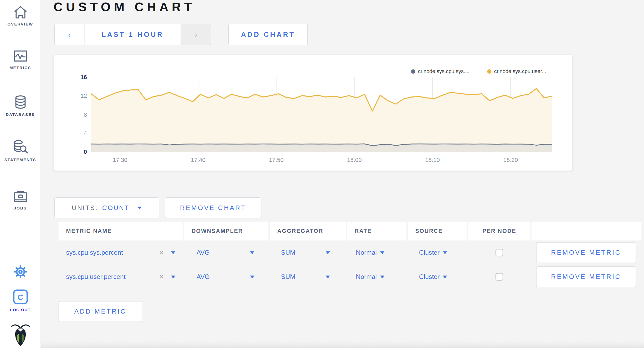 The image size is (644, 348). Describe the element at coordinates (125, 7) in the screenshot. I see `page-title: CUSTOM CHART` at that location.